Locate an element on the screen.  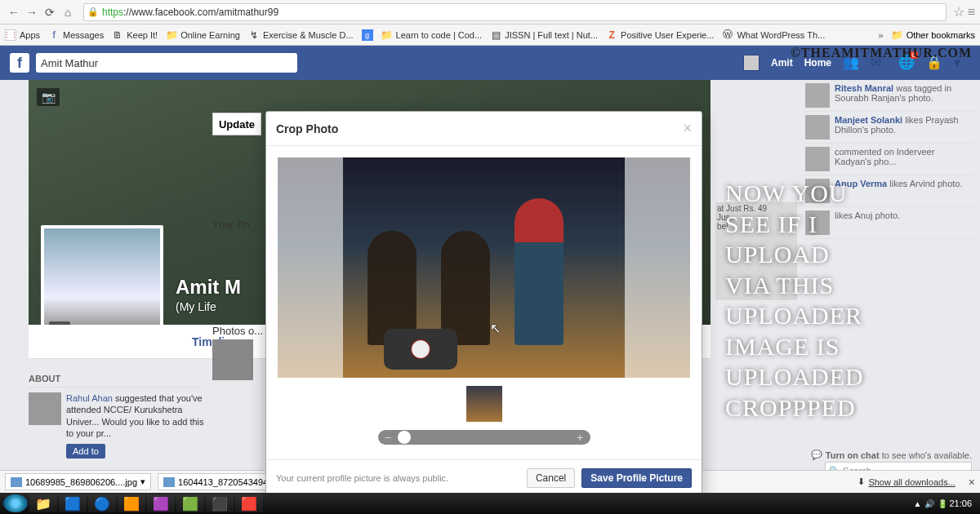
bookmark-jissn: ▤JISSN | Full text | Nut... is located at coordinates (544, 35).